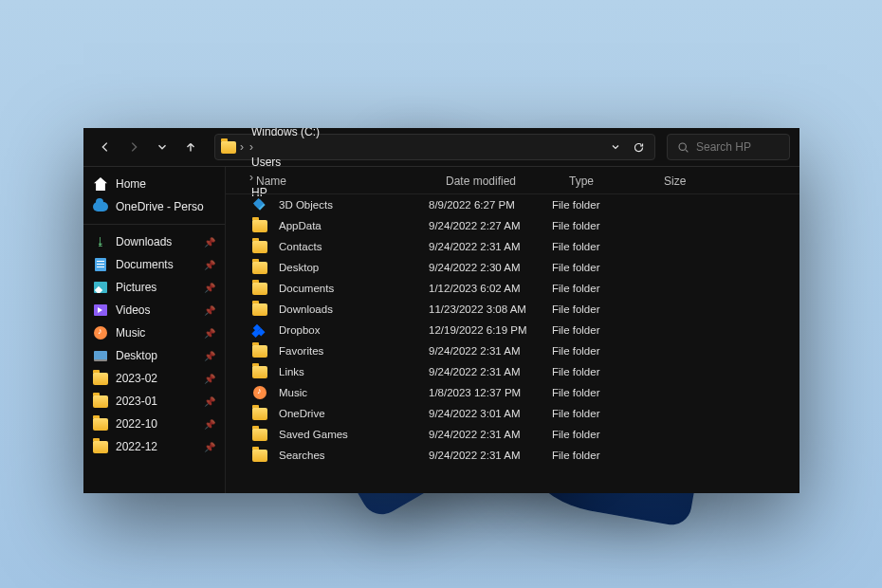  I want to click on file-name: Desktop, so click(299, 267).